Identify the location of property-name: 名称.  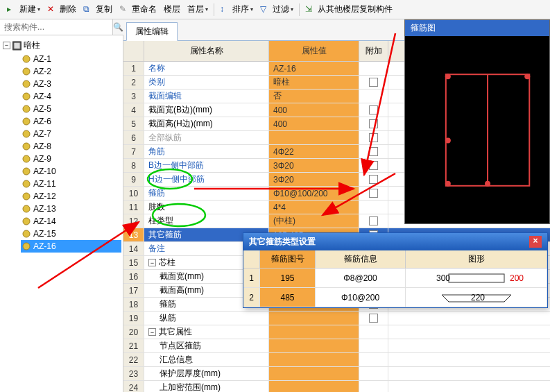
(207, 68).